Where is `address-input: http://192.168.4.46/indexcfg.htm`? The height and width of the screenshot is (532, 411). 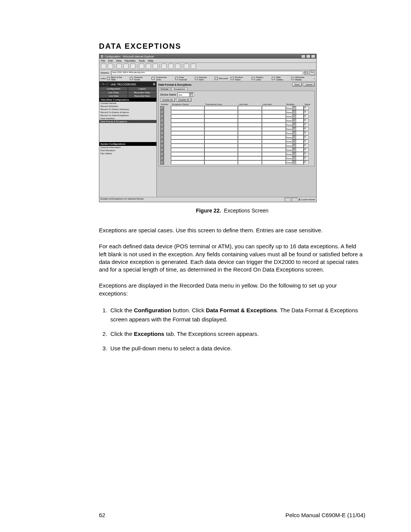 address-input: http://192.168.4.46/indexcfg.htm is located at coordinates (207, 73).